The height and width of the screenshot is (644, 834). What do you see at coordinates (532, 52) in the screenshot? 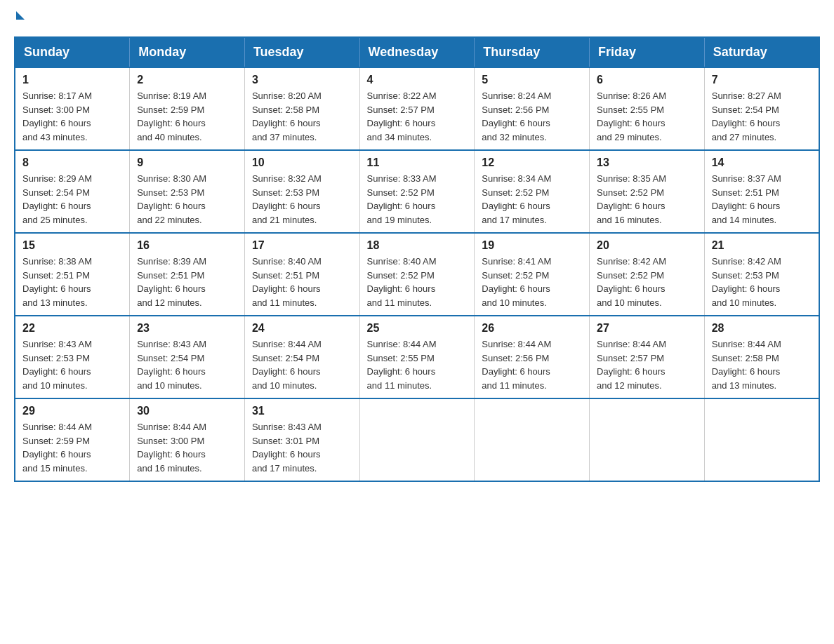
I see `weekday-header-thursday: Thursday` at bounding box center [532, 52].